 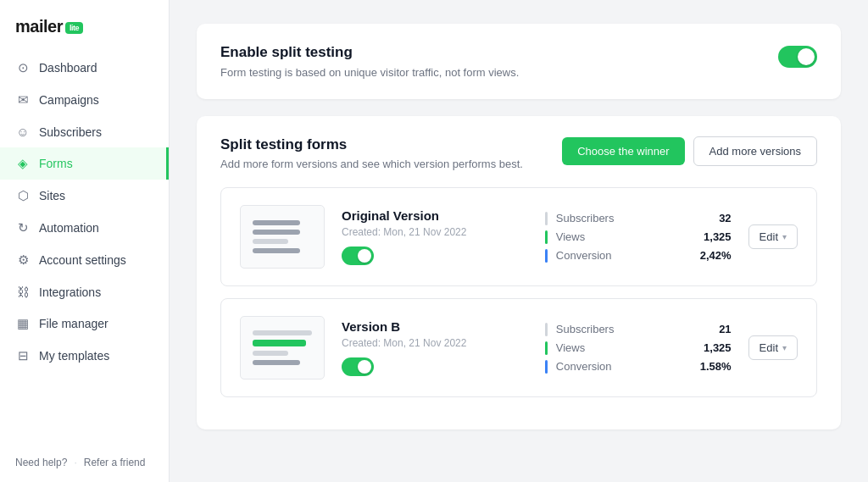 I want to click on sidebar-item-campaigns: ✉ Campaigns, so click(x=85, y=100).